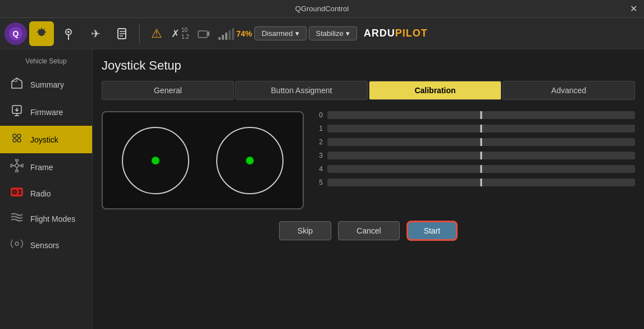  I want to click on tab-button-assignment: Button Assigment, so click(302, 90).